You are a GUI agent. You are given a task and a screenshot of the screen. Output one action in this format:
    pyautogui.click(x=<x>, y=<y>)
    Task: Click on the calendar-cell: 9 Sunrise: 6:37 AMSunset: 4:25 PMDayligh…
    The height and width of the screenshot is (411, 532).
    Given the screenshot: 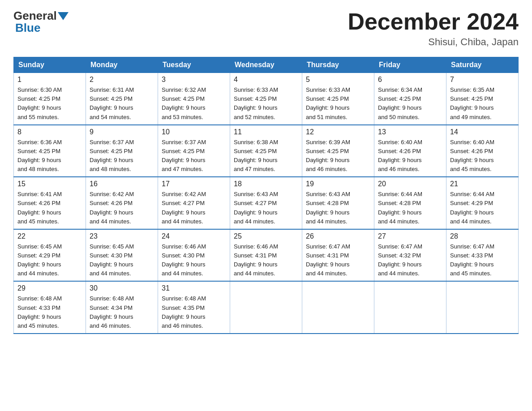 What is the action you would take?
    pyautogui.click(x=122, y=151)
    